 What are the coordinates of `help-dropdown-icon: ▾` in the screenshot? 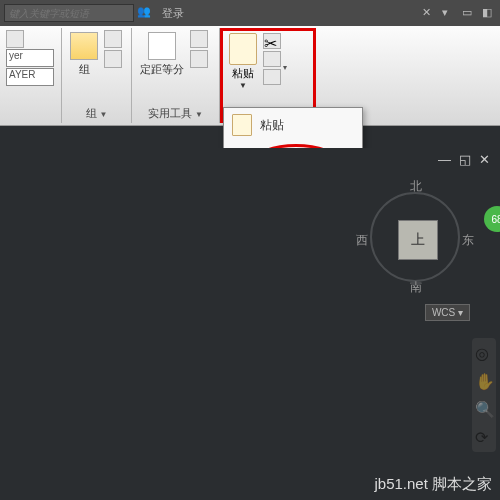 It's located at (449, 13).